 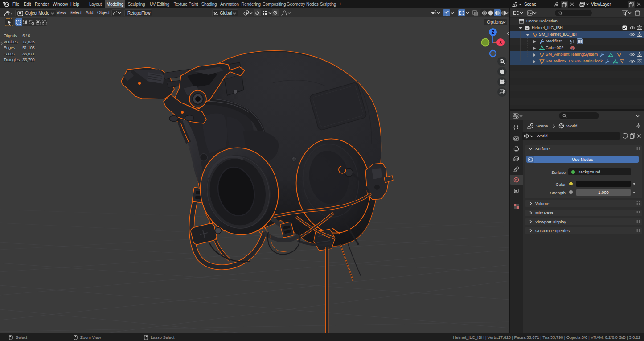 I want to click on svg-text: X, so click(x=501, y=43).